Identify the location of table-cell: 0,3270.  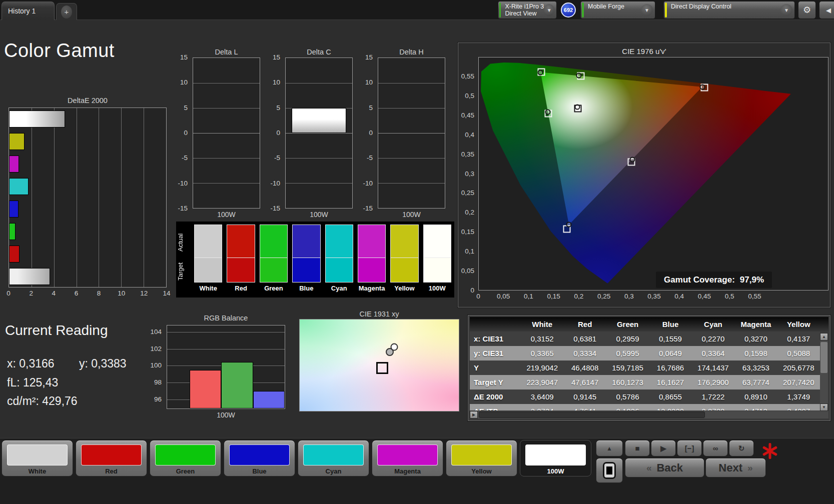
(755, 339).